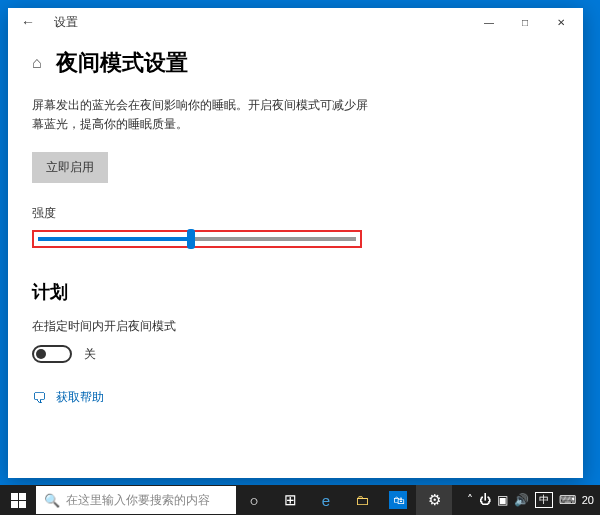 The height and width of the screenshot is (515, 600). I want to click on minimize-button: —, so click(489, 22).